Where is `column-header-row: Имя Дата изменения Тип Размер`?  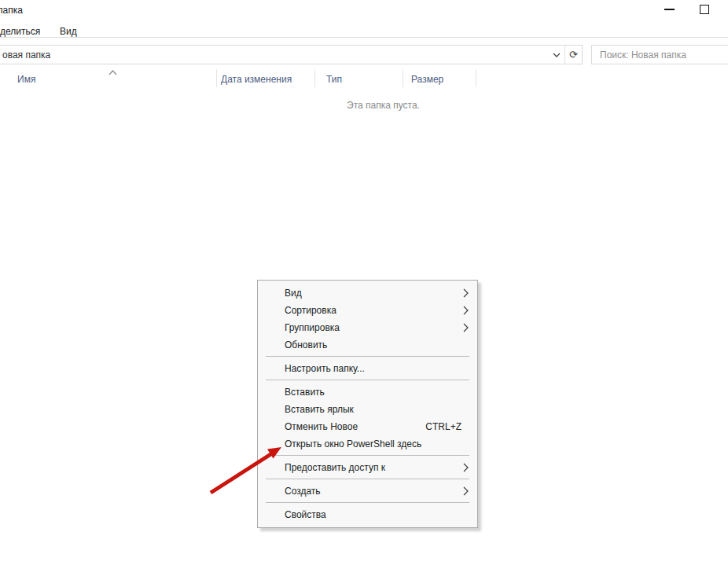
column-header-row: Имя Дата изменения Тип Размер is located at coordinates (364, 79).